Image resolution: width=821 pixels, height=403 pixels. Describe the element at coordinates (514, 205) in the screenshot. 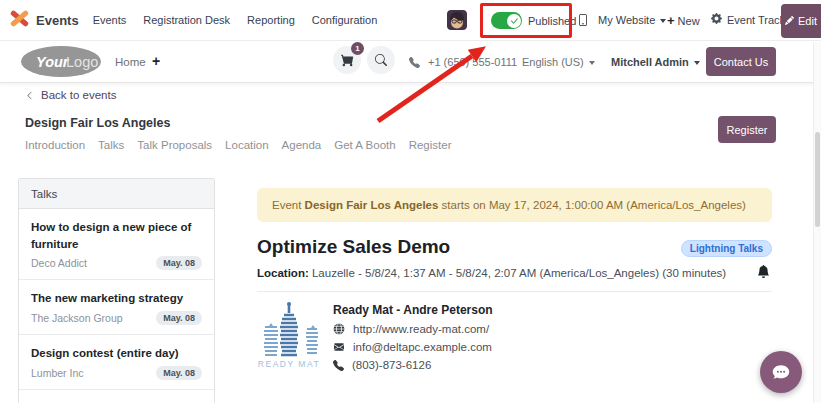

I see `event-start-alert: Event Design Fair Los Angeles starts on …` at that location.